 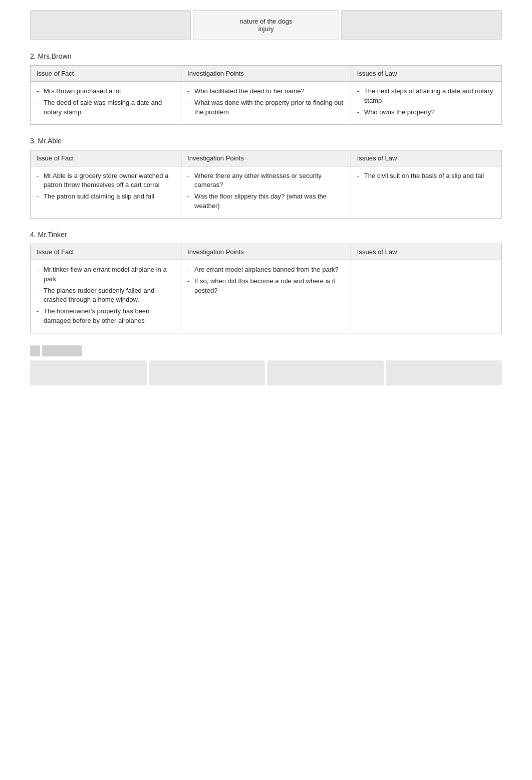 What do you see at coordinates (266, 373) in the screenshot?
I see `blurred-table` at bounding box center [266, 373].